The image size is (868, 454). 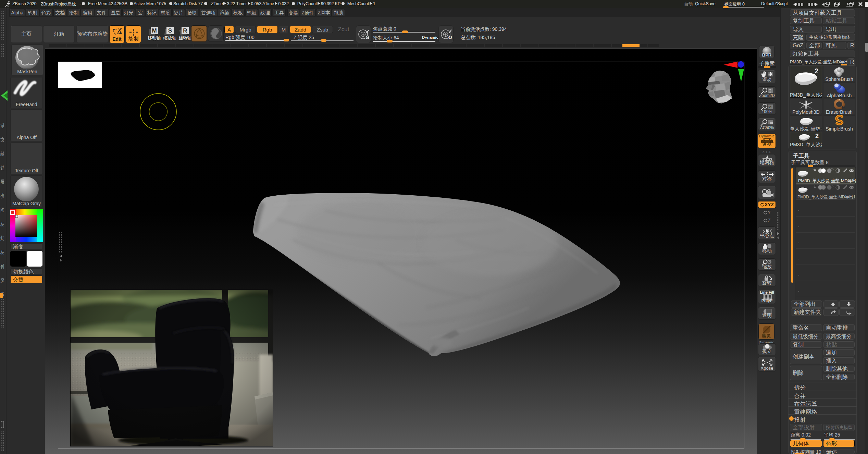 What do you see at coordinates (368, 37) in the screenshot?
I see `svg-text: S` at bounding box center [368, 37].